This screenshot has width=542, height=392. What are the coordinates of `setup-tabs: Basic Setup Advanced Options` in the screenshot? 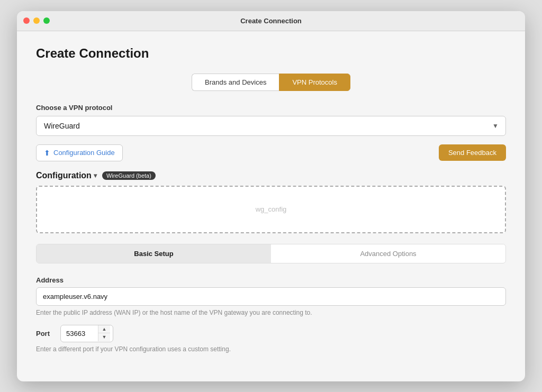 It's located at (271, 254).